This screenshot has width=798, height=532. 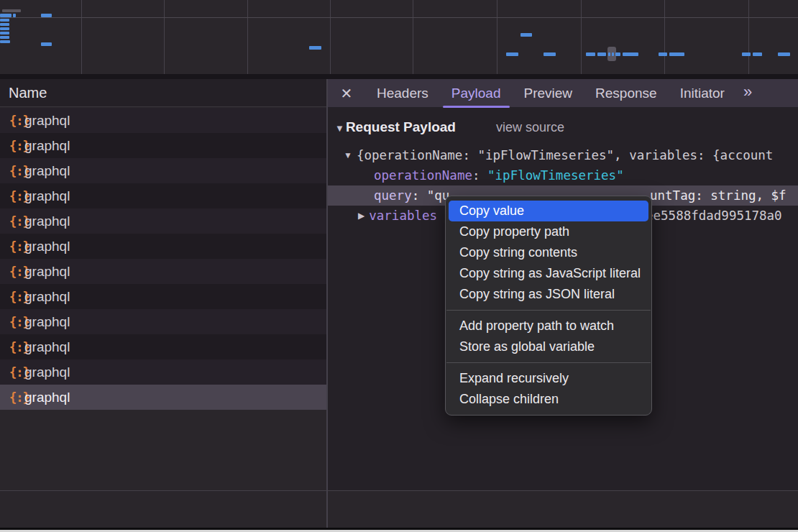 What do you see at coordinates (347, 93) in the screenshot?
I see `close-icon: ✕` at bounding box center [347, 93].